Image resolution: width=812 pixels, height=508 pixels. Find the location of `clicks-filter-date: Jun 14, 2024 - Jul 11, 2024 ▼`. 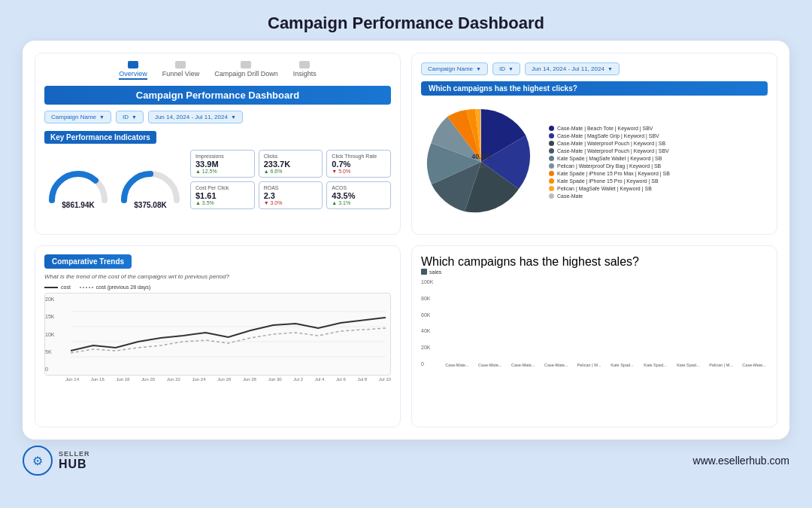

clicks-filter-date: Jun 14, 2024 - Jul 11, 2024 ▼ is located at coordinates (572, 69).